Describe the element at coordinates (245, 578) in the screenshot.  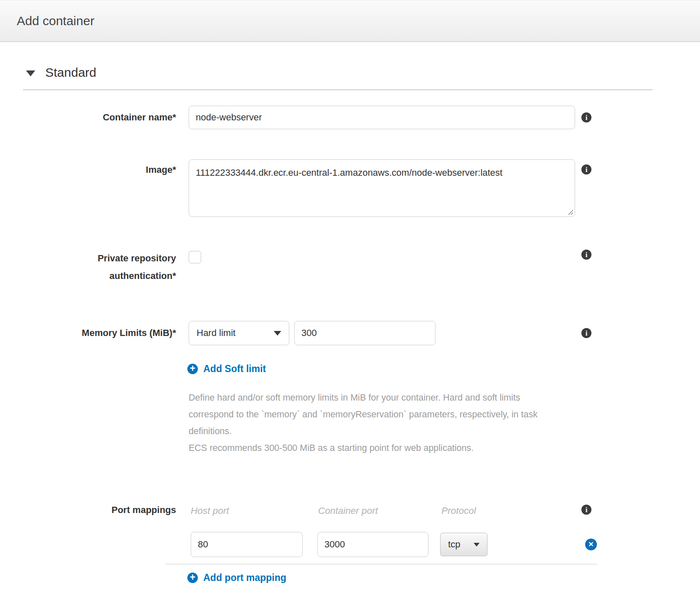
I see `add-port-mapping-label: Add port mapping` at that location.